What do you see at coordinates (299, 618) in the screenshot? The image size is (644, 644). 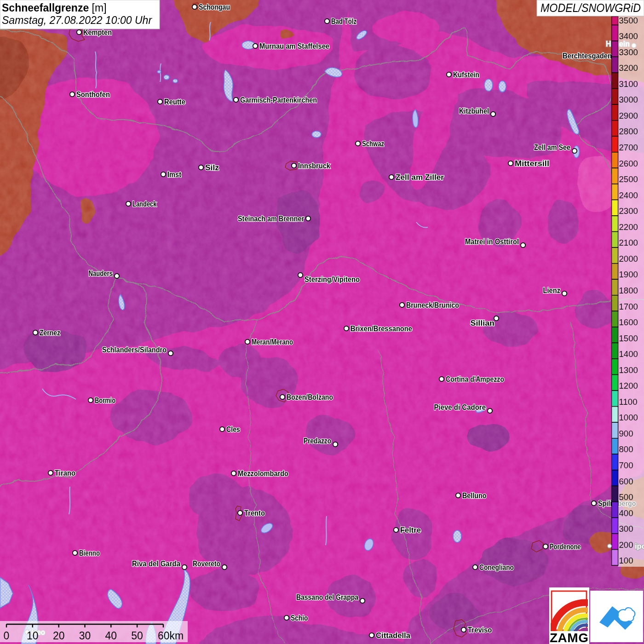 I see `svg-text: Schio` at bounding box center [299, 618].